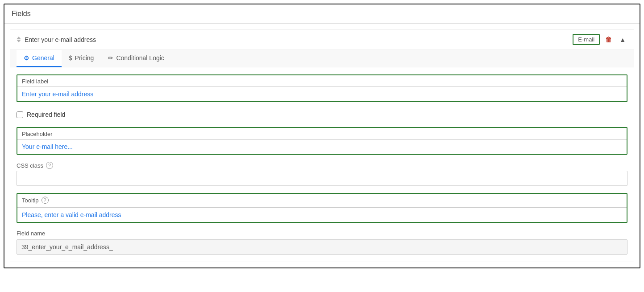 Image resolution: width=644 pixels, height=292 pixels. What do you see at coordinates (322, 134) in the screenshot?
I see `placeholder-label: Placeholder` at bounding box center [322, 134].